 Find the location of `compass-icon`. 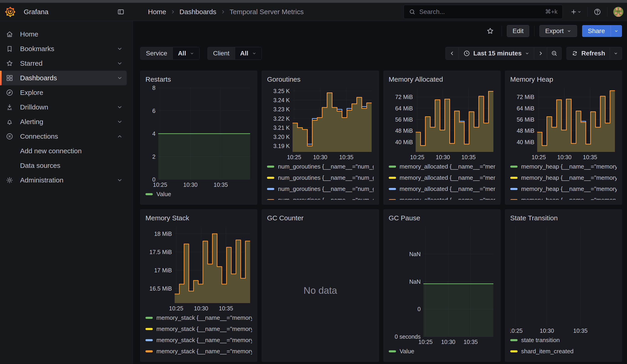

compass-icon is located at coordinates (9, 93).